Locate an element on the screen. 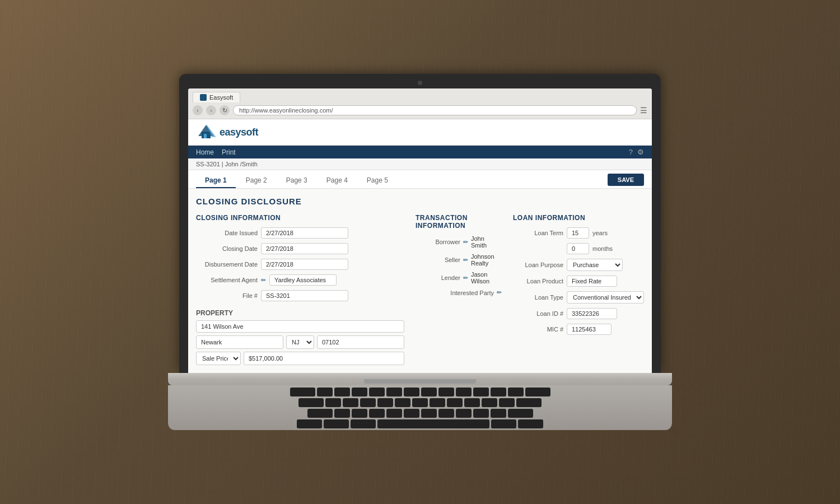  app-nav: Home Print ? ⚙ is located at coordinates (420, 152).